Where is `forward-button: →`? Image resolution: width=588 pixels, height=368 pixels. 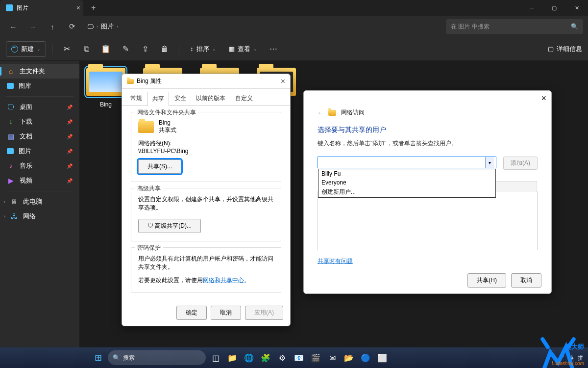 forward-button: → is located at coordinates (33, 26).